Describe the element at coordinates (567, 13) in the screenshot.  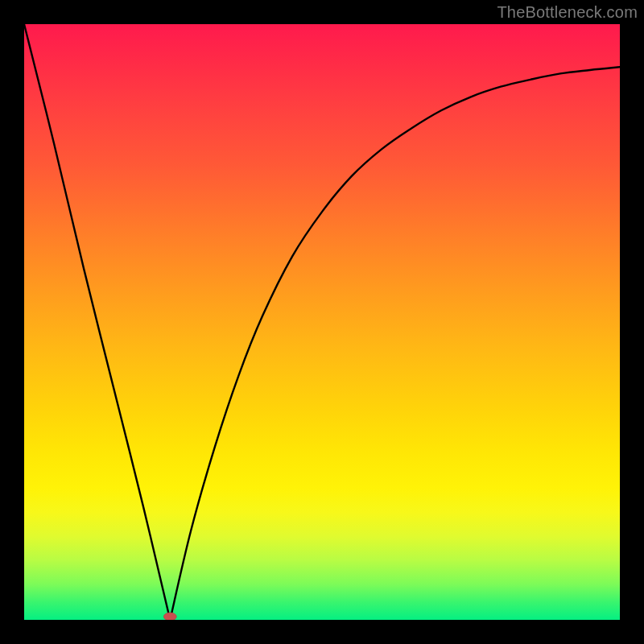
I see `watermark-text: TheBottleneck.com` at that location.